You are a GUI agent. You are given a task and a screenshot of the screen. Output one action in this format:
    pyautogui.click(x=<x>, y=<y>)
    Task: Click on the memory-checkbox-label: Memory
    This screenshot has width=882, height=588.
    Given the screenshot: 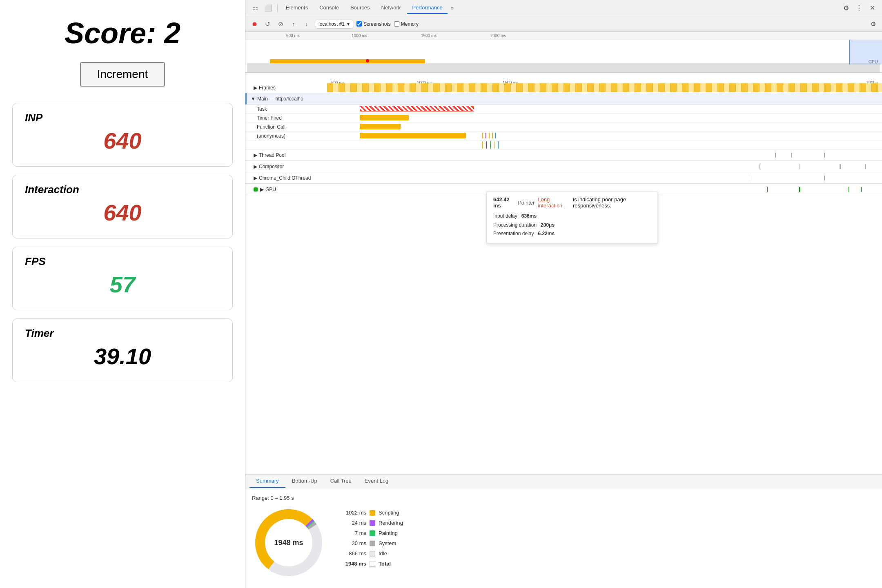 What is the action you would take?
    pyautogui.click(x=406, y=24)
    